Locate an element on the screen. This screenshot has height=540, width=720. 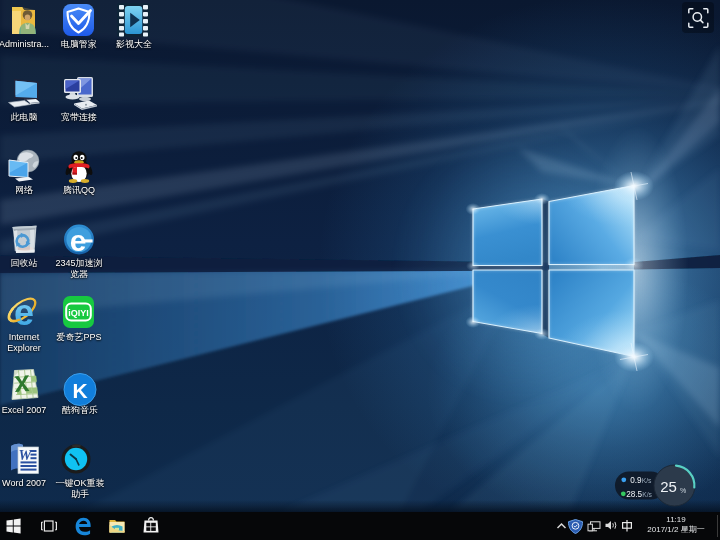
svg-text: e is located at coordinates (24, 312).